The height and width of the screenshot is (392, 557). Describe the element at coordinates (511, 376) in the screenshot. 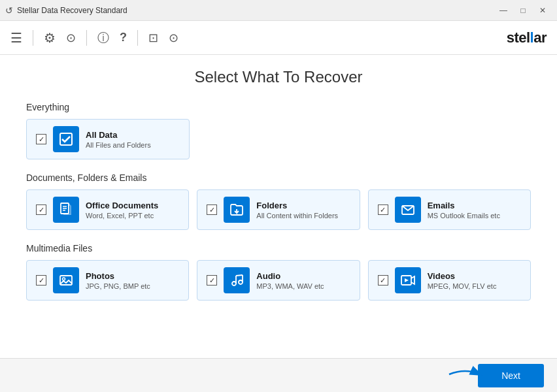

I see `next-button: Next` at that location.